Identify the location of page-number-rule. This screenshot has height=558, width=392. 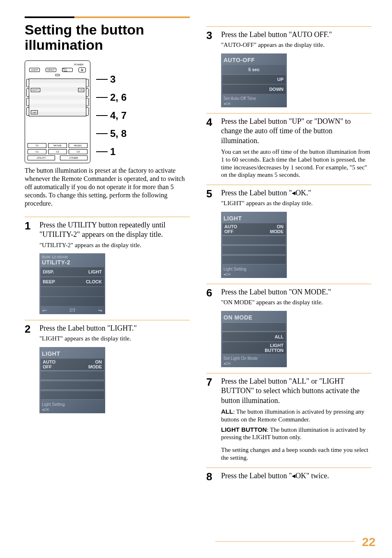
(285, 541).